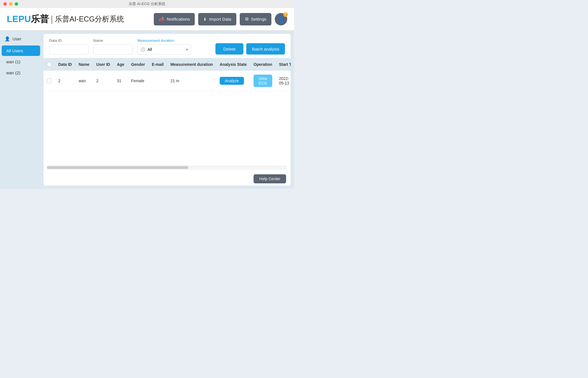 The height and width of the screenshot is (378, 588). What do you see at coordinates (11, 4) in the screenshot?
I see `window-controls` at bounding box center [11, 4].